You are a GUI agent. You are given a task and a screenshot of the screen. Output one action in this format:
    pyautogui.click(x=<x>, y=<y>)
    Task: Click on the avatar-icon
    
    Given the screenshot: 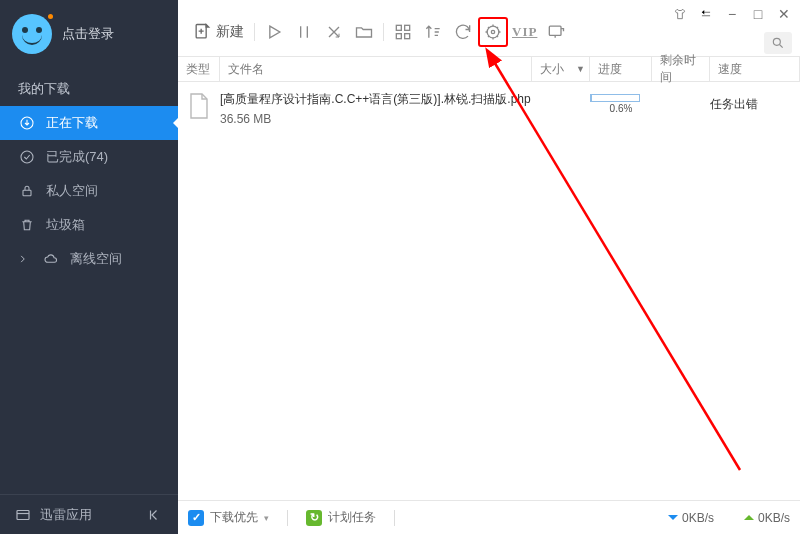 What is the action you would take?
    pyautogui.click(x=32, y=34)
    